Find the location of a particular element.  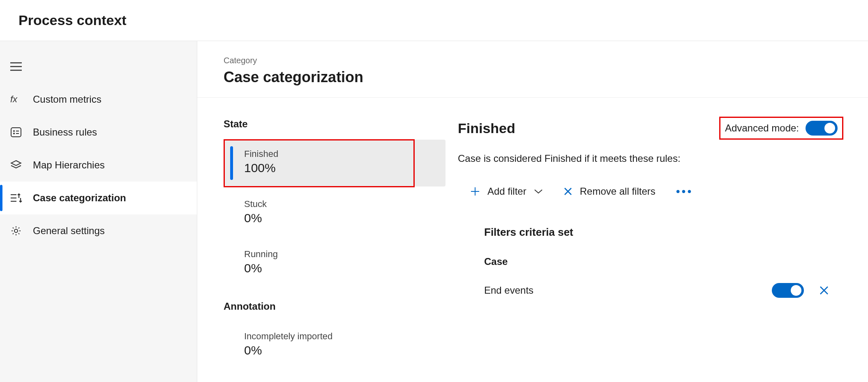

advanced-mode-label: Advanced mode: is located at coordinates (762, 128).